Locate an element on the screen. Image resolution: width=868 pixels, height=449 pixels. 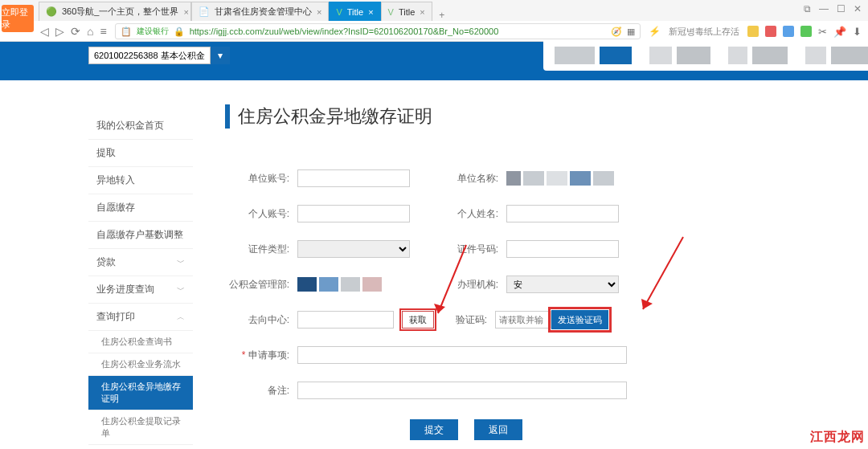
account-input is located at coordinates (149, 55).